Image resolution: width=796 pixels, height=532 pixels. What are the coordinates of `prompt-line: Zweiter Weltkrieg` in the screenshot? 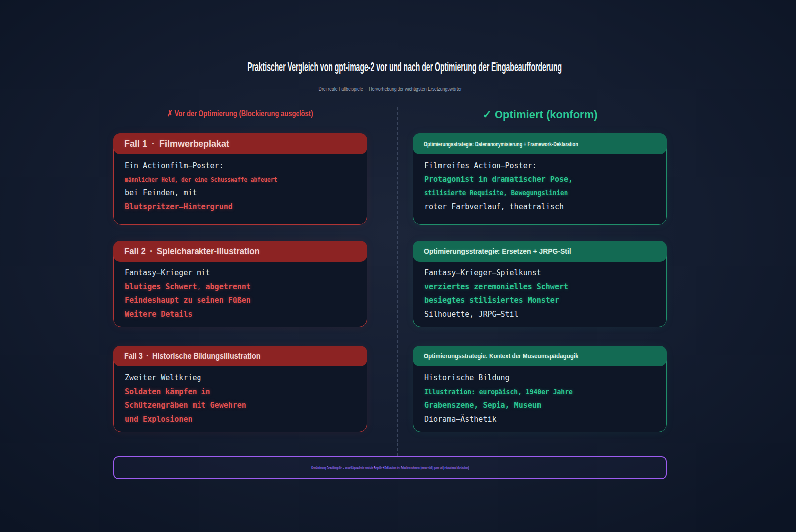 It's located at (163, 378).